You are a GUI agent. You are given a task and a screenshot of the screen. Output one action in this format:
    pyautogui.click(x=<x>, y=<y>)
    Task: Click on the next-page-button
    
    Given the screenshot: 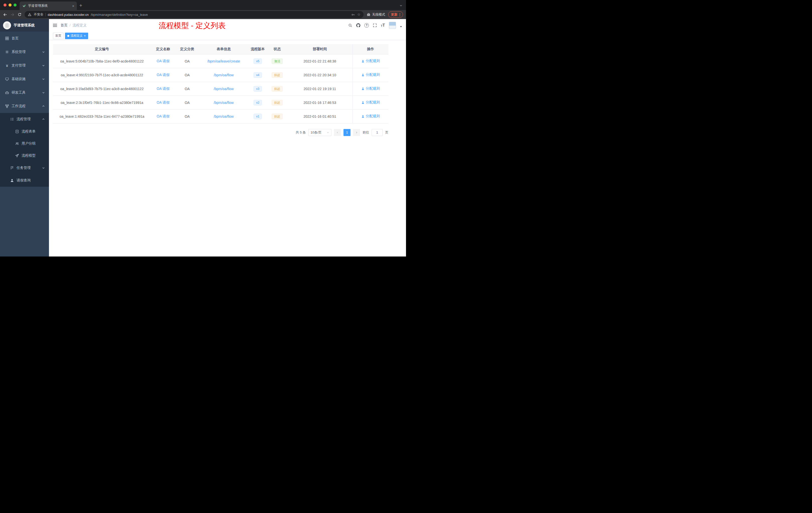 What is the action you would take?
    pyautogui.click(x=357, y=133)
    